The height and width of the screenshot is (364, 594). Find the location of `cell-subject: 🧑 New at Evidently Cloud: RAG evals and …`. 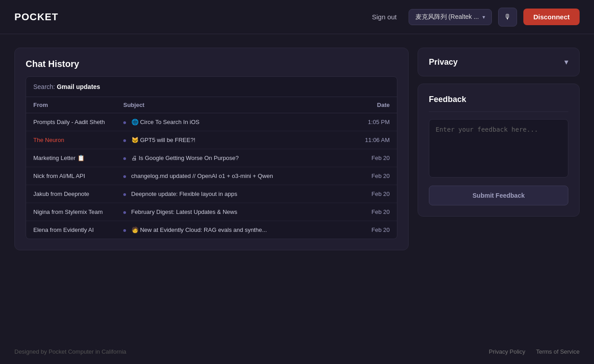

cell-subject: 🧑 New at Evidently Cloud: RAG evals and … is located at coordinates (230, 230).